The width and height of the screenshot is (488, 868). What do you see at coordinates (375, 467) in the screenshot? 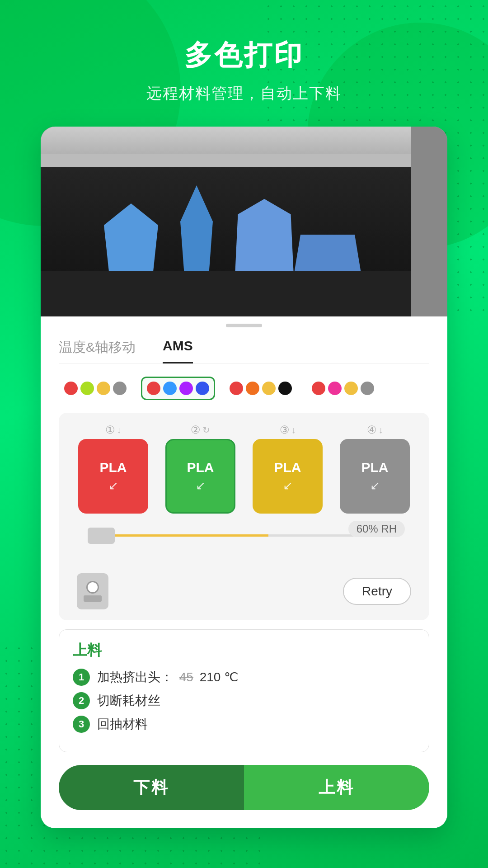
I see `slot-pla-label-4: PLA` at bounding box center [375, 467].